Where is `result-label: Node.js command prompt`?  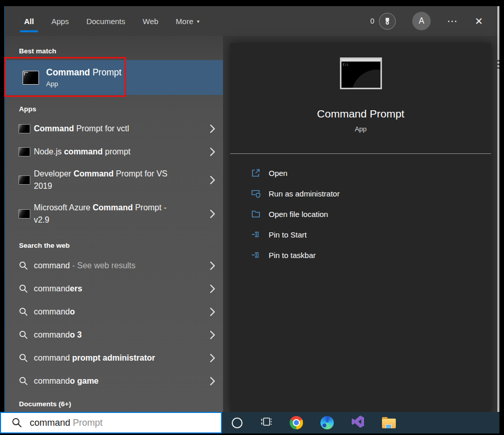 result-label: Node.js command prompt is located at coordinates (82, 152).